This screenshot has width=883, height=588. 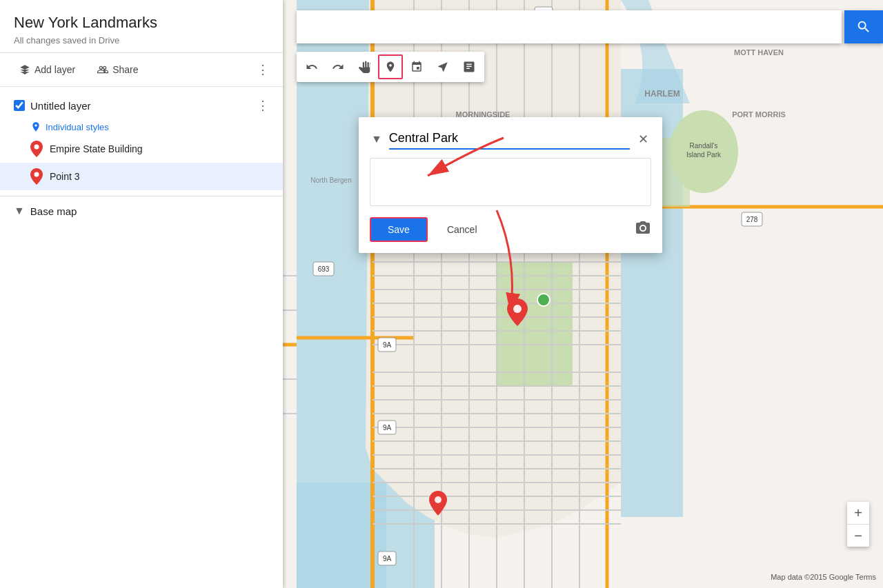 What do you see at coordinates (364, 67) in the screenshot?
I see `hand-icon` at bounding box center [364, 67].